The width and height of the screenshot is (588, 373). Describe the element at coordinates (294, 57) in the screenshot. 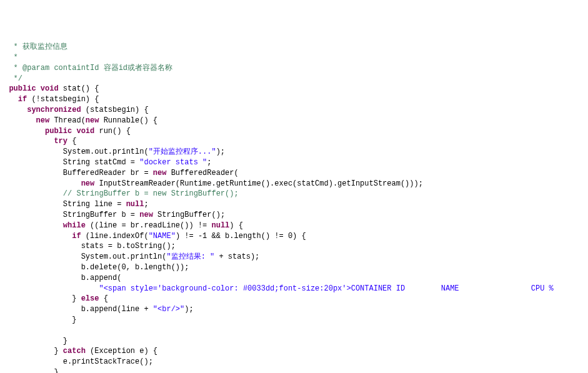

I see `code-line: *` at that location.